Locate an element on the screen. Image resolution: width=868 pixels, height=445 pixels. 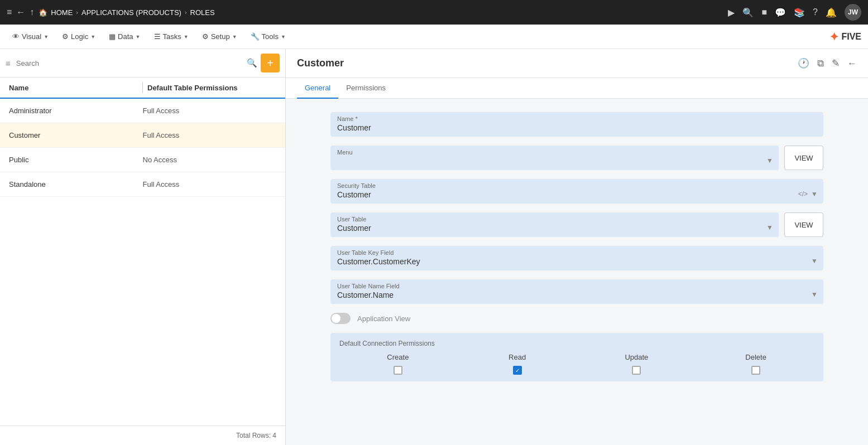
perm-update-col: Update is located at coordinates (637, 364).